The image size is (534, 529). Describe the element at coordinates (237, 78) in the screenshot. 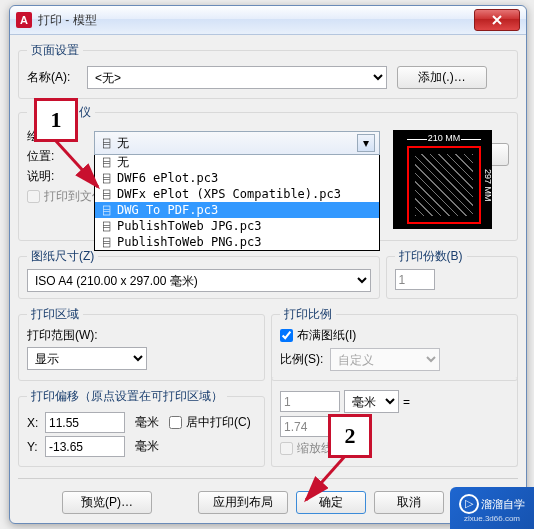

I see `page-name-select: <无>` at that location.